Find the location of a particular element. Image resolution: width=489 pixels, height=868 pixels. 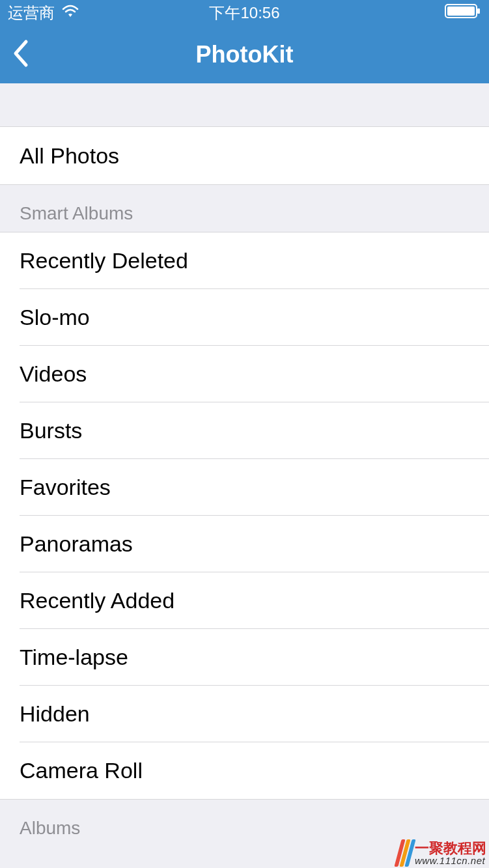

list-item-label: Time-lapse is located at coordinates (74, 658).